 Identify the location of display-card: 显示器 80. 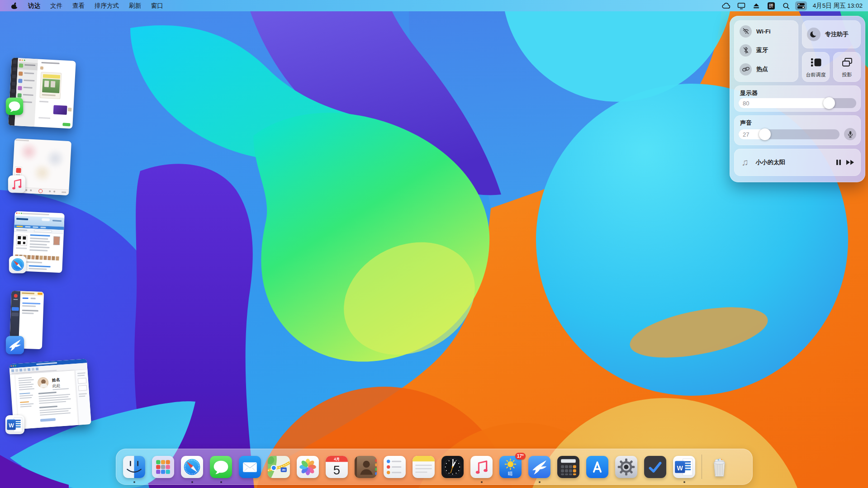
(797, 99).